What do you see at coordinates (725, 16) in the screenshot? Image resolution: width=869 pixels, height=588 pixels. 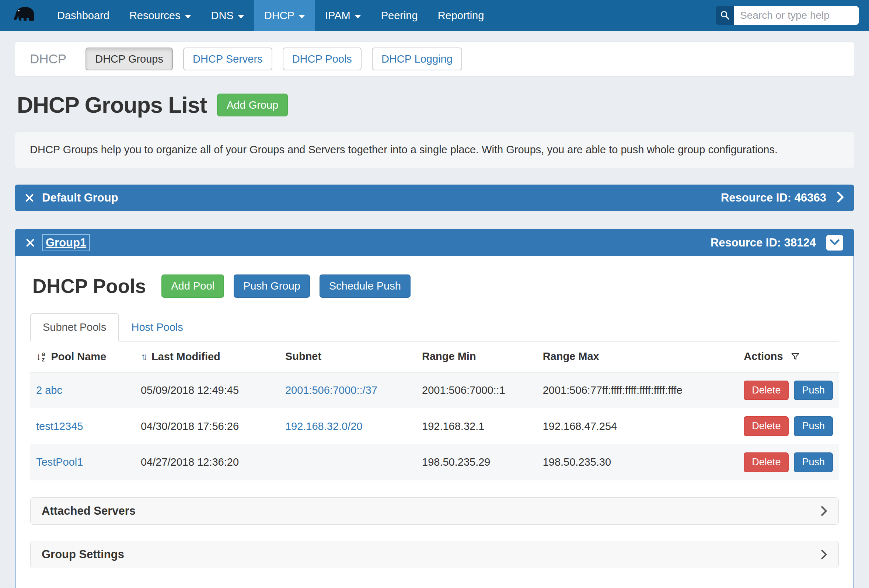 I see `search-button` at bounding box center [725, 16].